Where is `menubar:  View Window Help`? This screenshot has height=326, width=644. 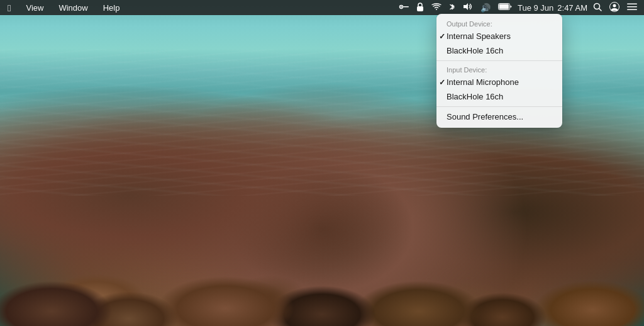
menubar:  View Window Help is located at coordinates (322, 8).